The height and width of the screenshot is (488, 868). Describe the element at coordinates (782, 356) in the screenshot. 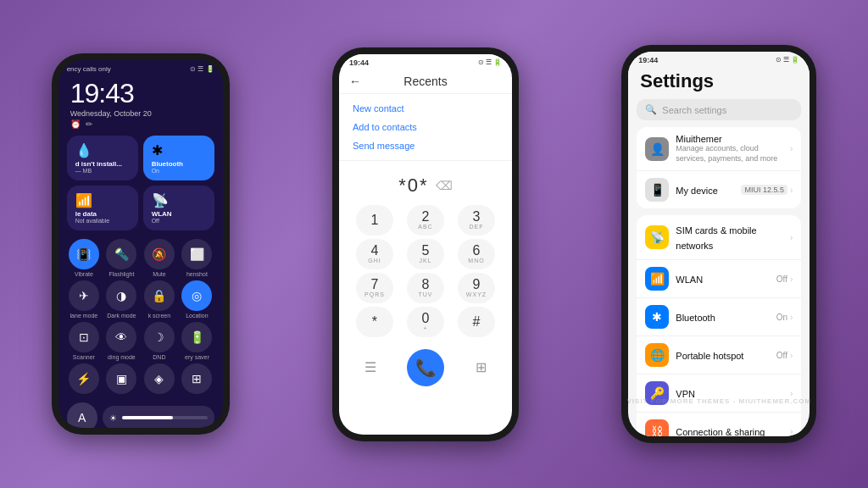

I see `hotspot-value: Off` at that location.